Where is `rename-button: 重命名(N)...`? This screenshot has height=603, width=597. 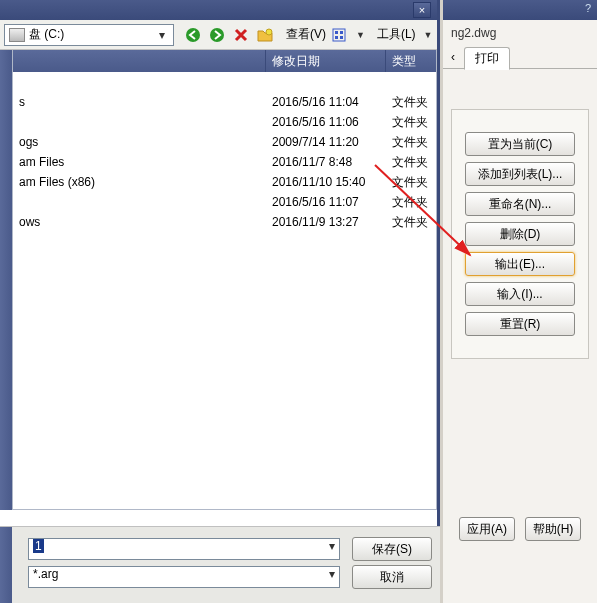
rename-button: 重命名(N)... is located at coordinates (520, 204).